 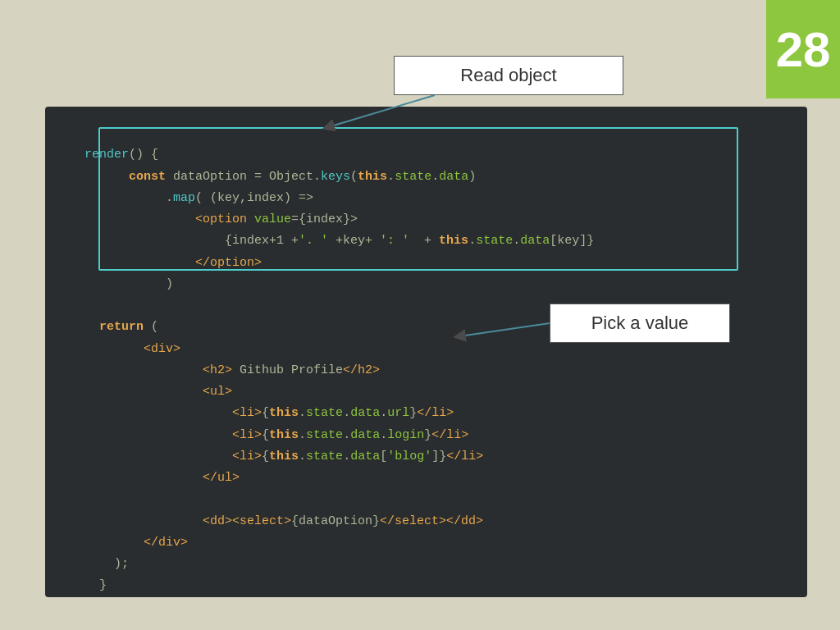 What do you see at coordinates (509, 75) in the screenshot?
I see `callout-read-object: Read object` at bounding box center [509, 75].